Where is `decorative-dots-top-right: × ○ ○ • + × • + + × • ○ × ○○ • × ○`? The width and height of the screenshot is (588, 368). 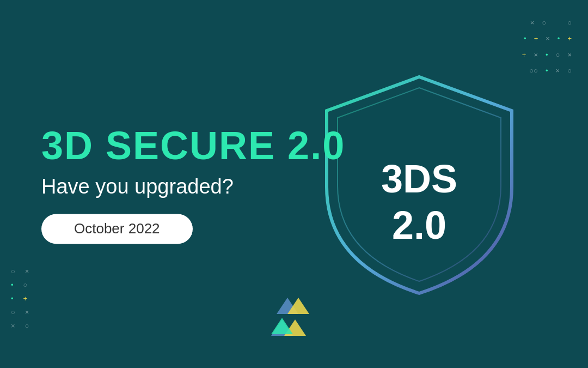 decorative-dots-top-right: × ○ ○ • + × • + + × • ○ × ○○ • × ○ is located at coordinates (547, 49).